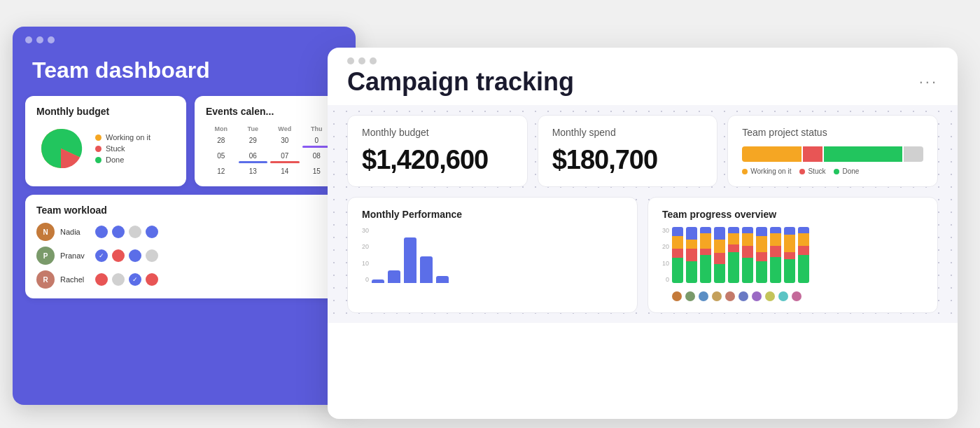  Describe the element at coordinates (253, 129) in the screenshot. I see `cal-header-tue: Tue` at that location.